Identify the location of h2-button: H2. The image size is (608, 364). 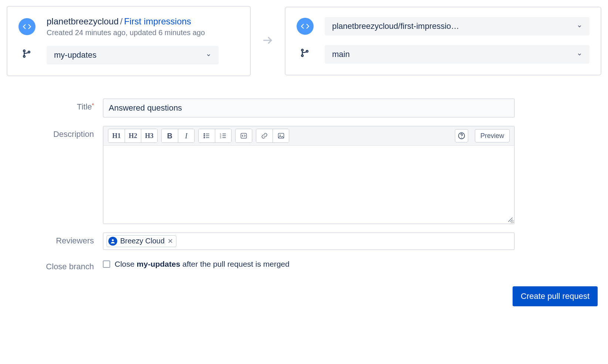
(133, 136).